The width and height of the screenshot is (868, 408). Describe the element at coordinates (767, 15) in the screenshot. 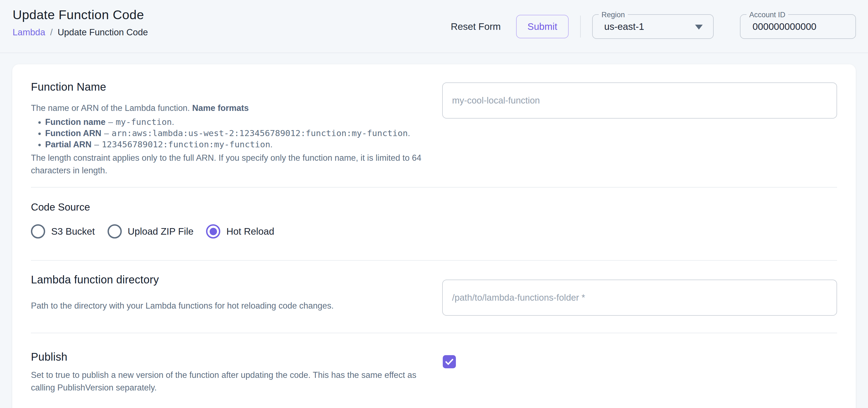

I see `account-id-label: Account ID` at that location.